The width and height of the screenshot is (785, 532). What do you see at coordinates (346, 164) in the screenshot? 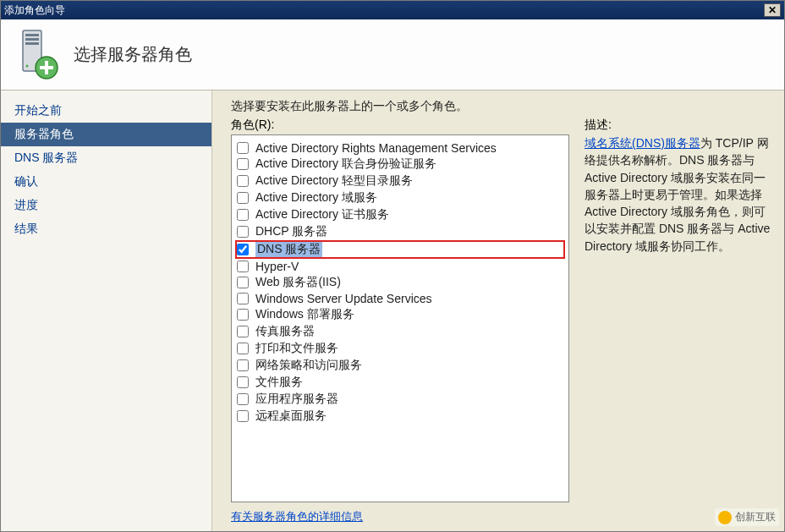
I see `role-label: Active Directory 联合身份验证服务` at bounding box center [346, 164].